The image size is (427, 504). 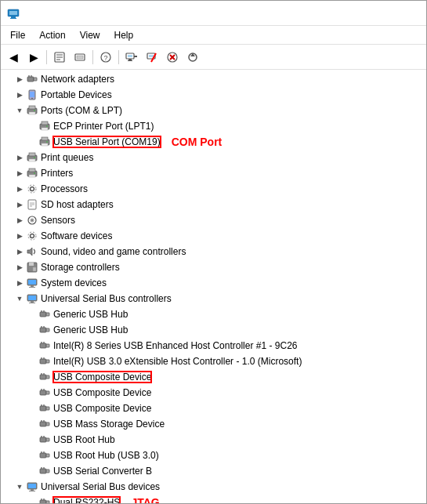 I want to click on tree-item-usb-serial-port: USB Serial Port (COM19)COM Port, so click(x=213, y=142).